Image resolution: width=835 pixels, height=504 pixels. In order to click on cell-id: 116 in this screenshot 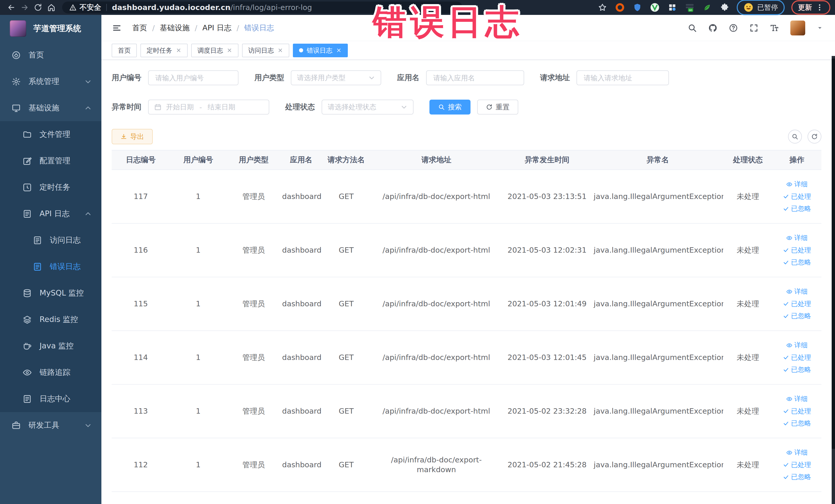, I will do `click(141, 250)`.